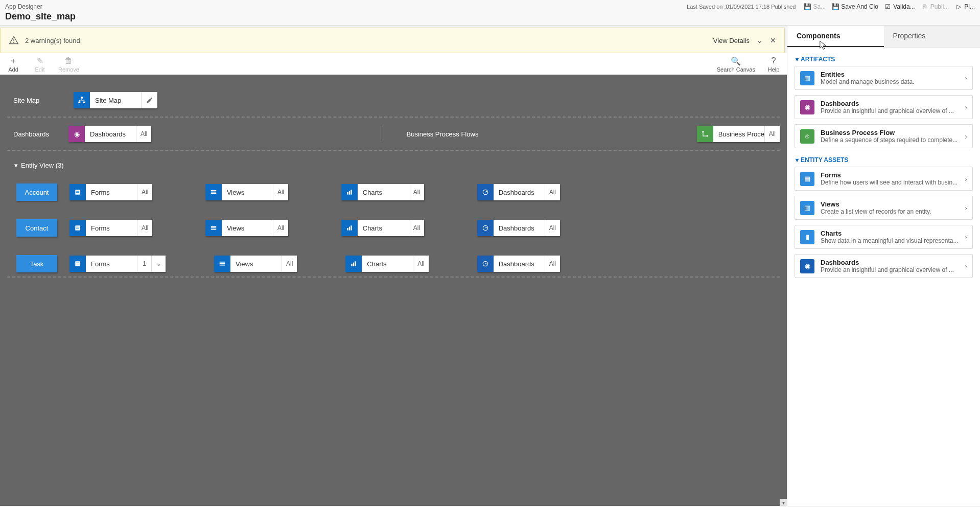  I want to click on asset-item: ▮ChartsShow data in a meaningful and vis…, so click(884, 237).